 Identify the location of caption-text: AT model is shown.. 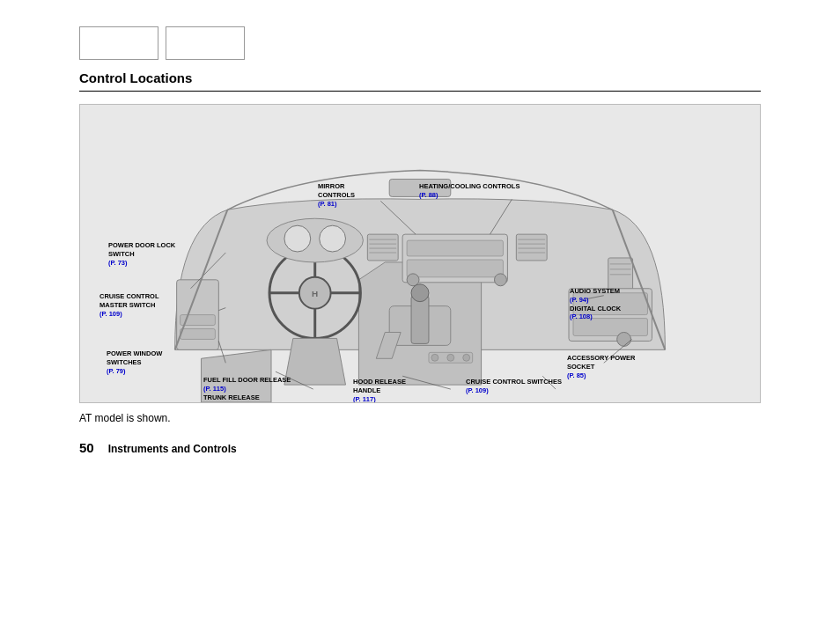
(420, 418).